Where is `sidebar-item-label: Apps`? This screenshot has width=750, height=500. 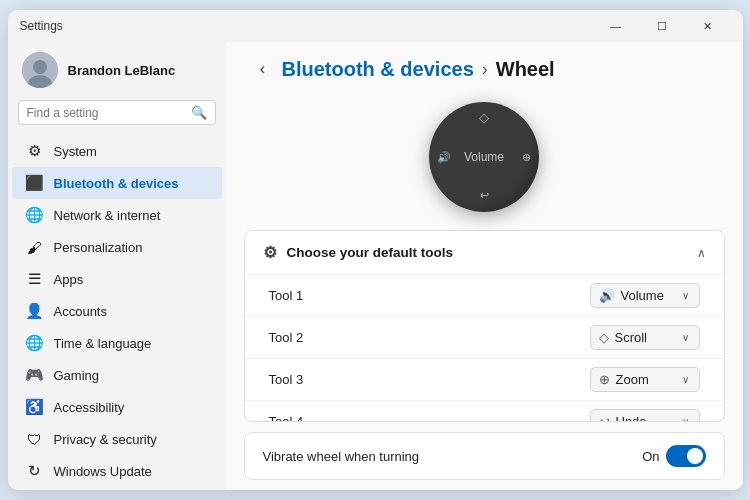 sidebar-item-label: Apps is located at coordinates (69, 280).